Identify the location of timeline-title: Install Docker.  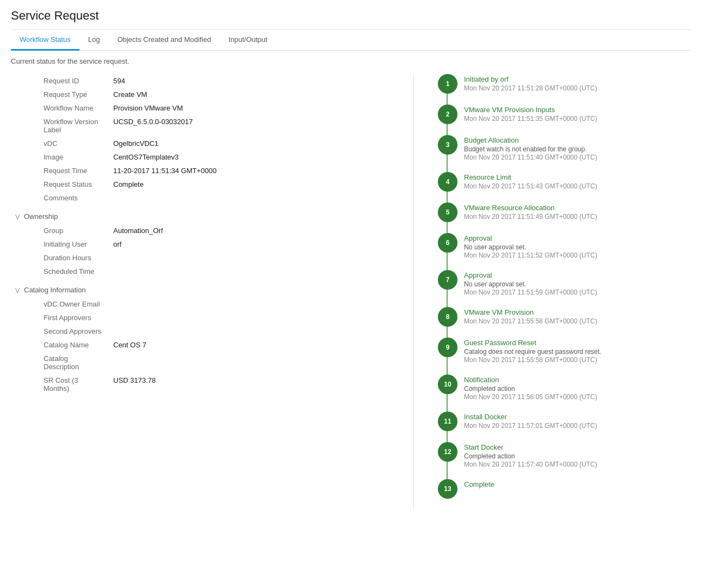
(577, 417).